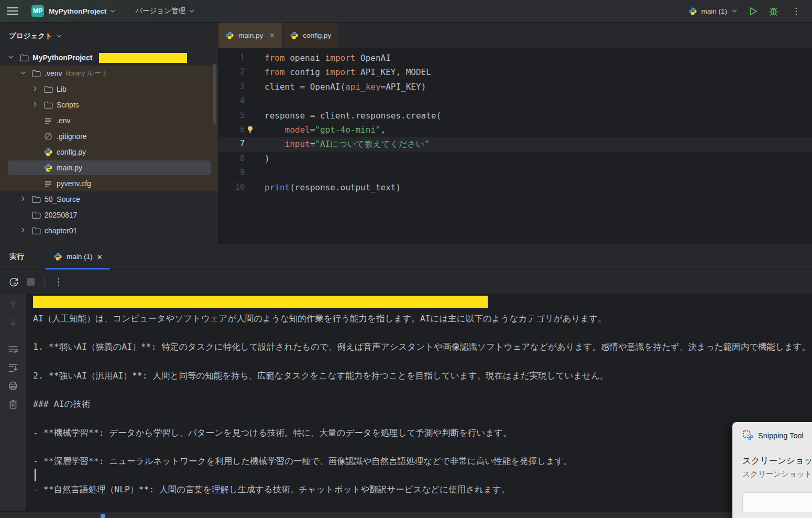 This screenshot has height=518, width=812. I want to click on tree-item--env: .env, so click(109, 121).